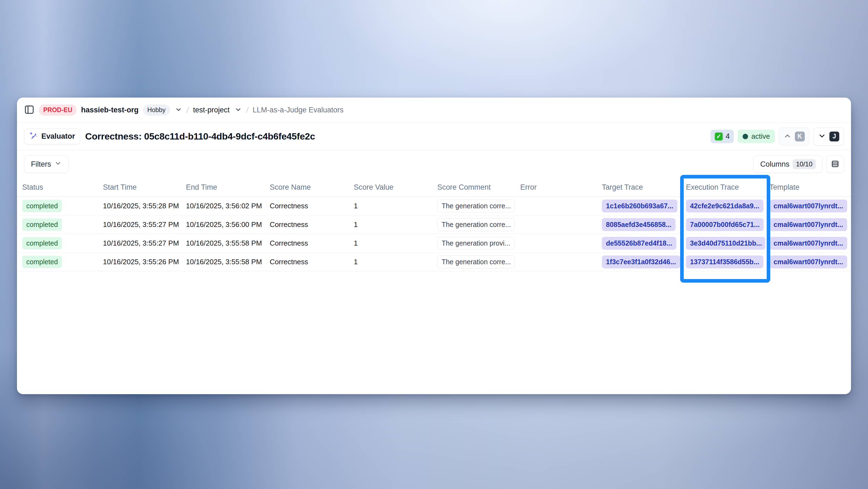 The image size is (868, 489). Describe the element at coordinates (640, 206) in the screenshot. I see `target-trace-link: 1c1e6b260b693a67...` at that location.